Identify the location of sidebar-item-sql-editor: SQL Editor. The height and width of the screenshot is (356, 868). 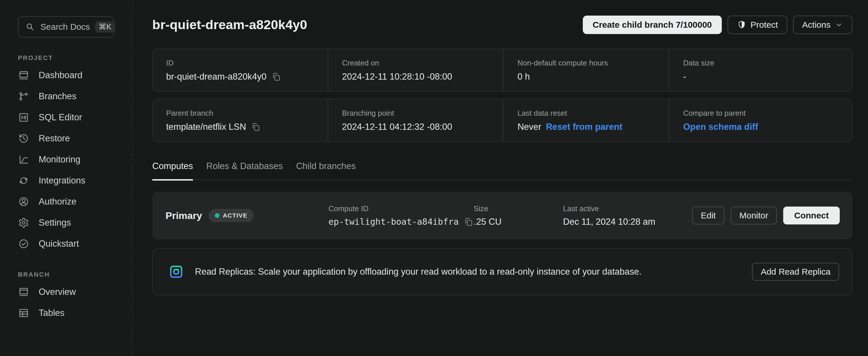
(70, 117).